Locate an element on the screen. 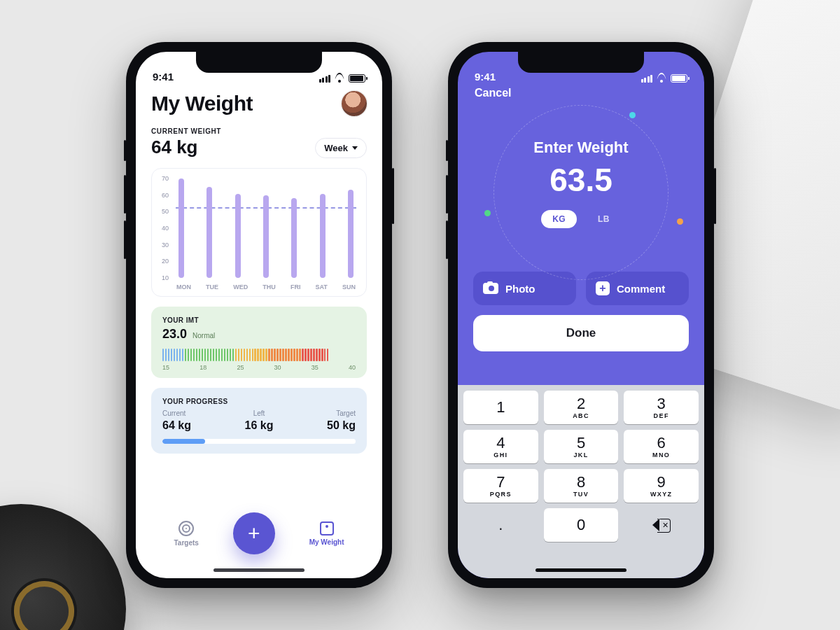 The width and height of the screenshot is (840, 630). key-label: 5 is located at coordinates (581, 443).